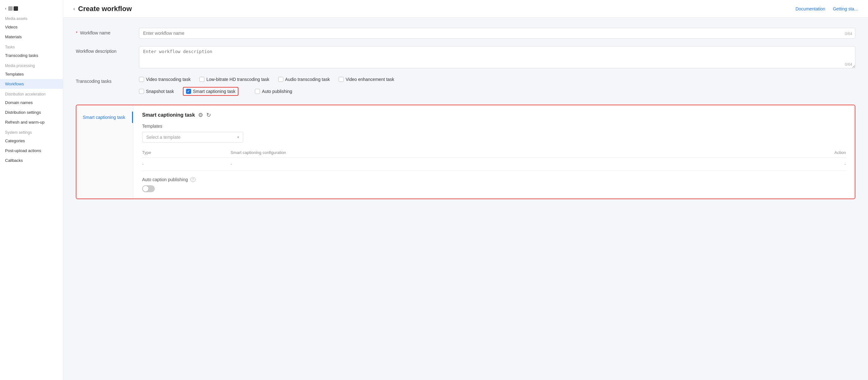 Image resolution: width=868 pixels, height=380 pixels. I want to click on task-checkbox-smart-captioning, so click(189, 91).